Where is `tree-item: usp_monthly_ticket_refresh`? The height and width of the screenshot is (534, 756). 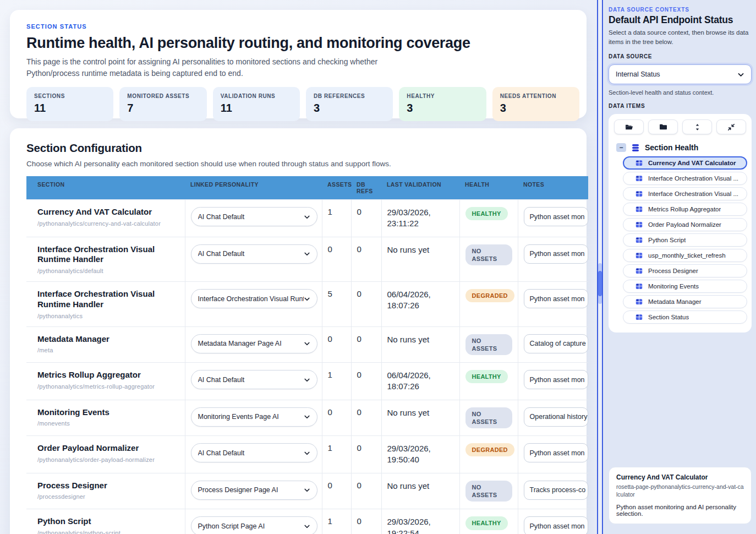 tree-item: usp_monthly_ticket_refresh is located at coordinates (685, 255).